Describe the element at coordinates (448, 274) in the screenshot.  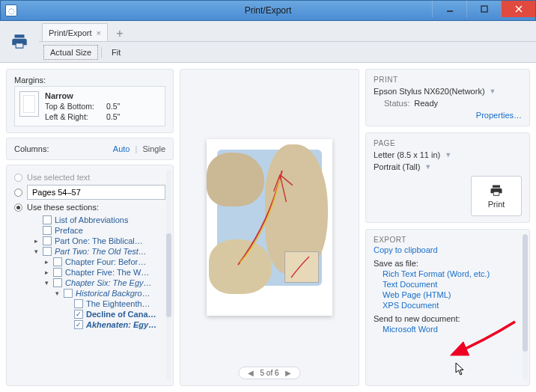
I see `export-rtf: Rich Text Format (Word, etc.)` at that location.